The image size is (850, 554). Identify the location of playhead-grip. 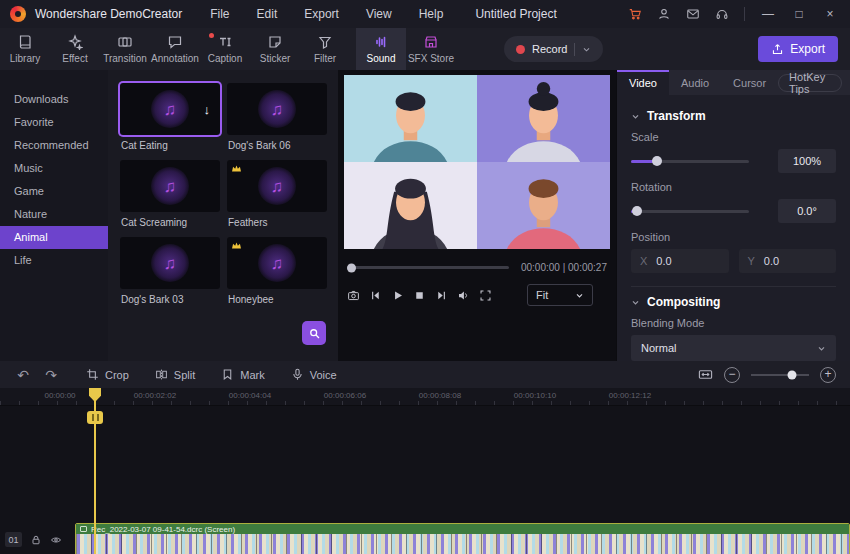
(95, 418).